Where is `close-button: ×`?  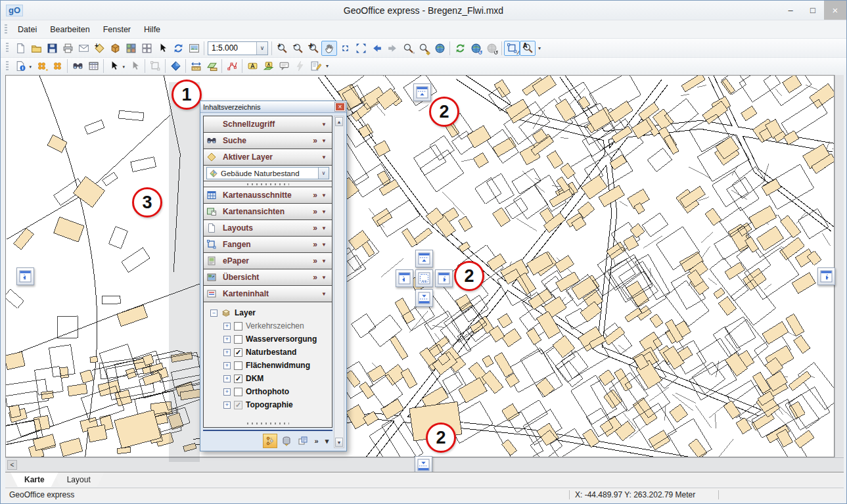
close-button: × is located at coordinates (835, 11).